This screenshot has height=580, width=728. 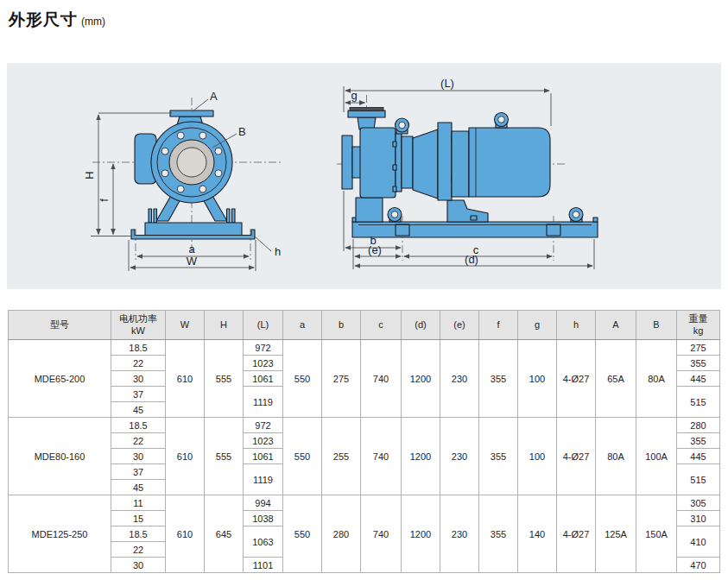 What do you see at coordinates (263, 565) in the screenshot?
I see `table-cell-L: 1101` at bounding box center [263, 565].